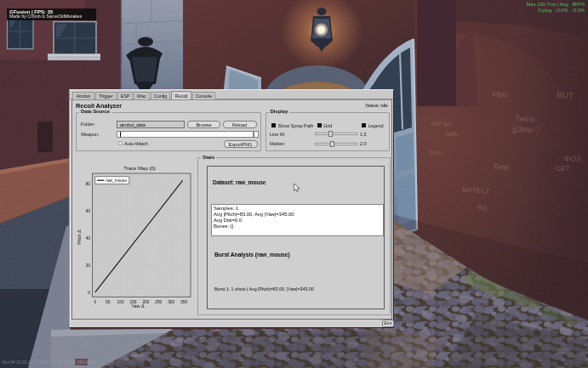  I want to click on svg-text: 20, so click(88, 265).